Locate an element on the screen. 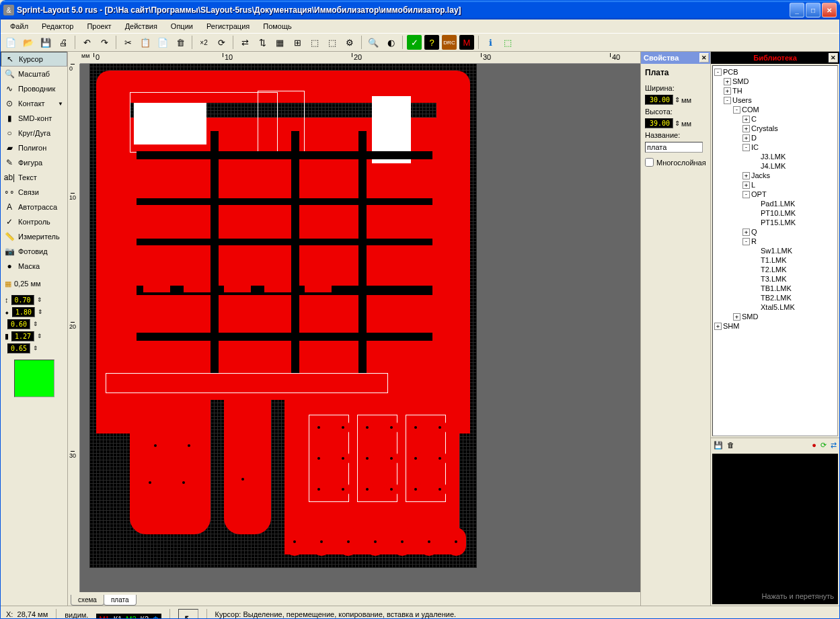 Image resolution: width=840 pixels, height=619 pixels. menu-Опции: Опции is located at coordinates (182, 26).